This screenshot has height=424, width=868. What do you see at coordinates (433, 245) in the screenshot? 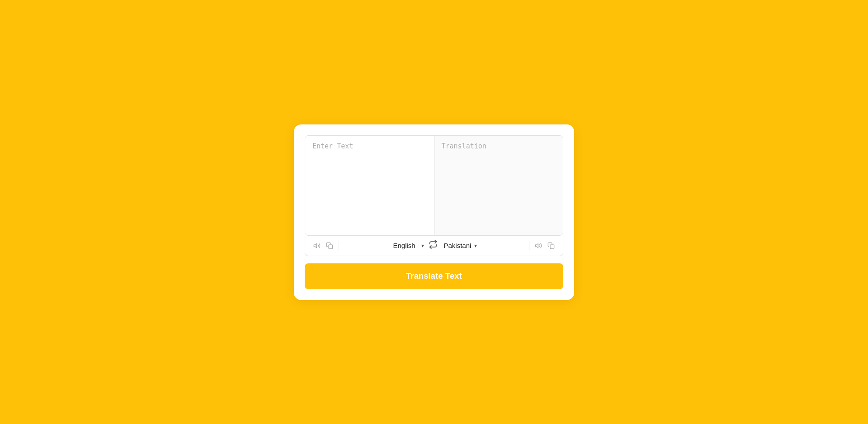
I see `swap-languages-icon` at bounding box center [433, 245].